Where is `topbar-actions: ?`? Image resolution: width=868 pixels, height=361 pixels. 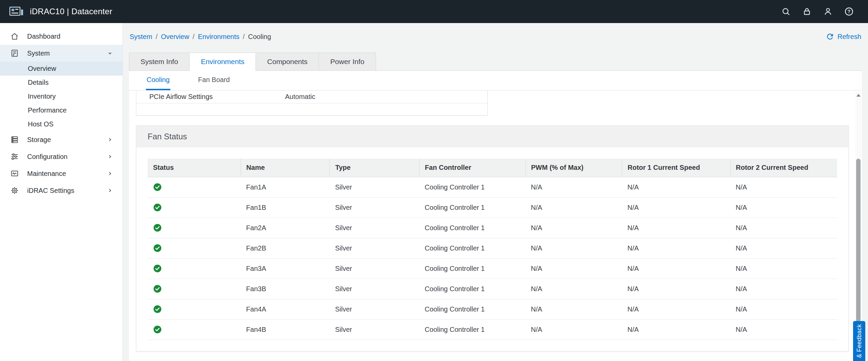 topbar-actions: ? is located at coordinates (825, 12).